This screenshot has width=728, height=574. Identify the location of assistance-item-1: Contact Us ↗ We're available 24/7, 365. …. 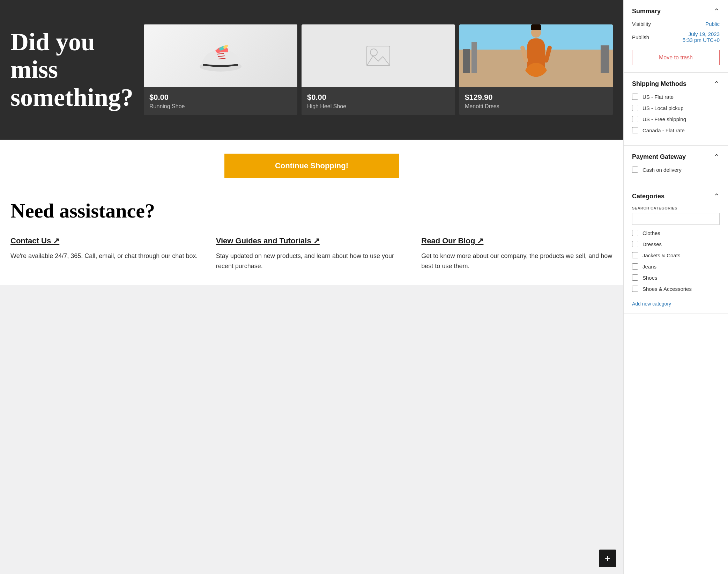
(106, 254).